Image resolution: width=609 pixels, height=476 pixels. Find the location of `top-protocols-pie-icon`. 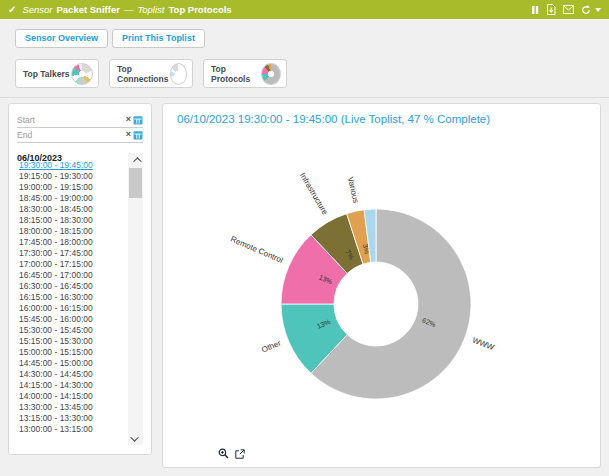

top-protocols-pie-icon is located at coordinates (271, 74).